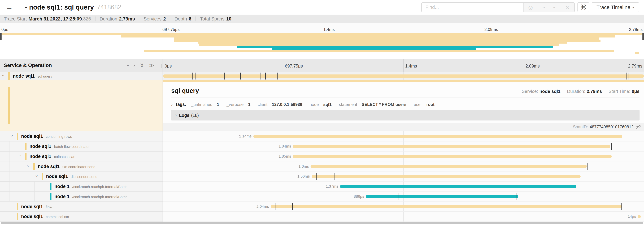 This screenshot has width=644, height=226. What do you see at coordinates (498, 7) in the screenshot?
I see `find-box: ◎ › › ✕` at bounding box center [498, 7].